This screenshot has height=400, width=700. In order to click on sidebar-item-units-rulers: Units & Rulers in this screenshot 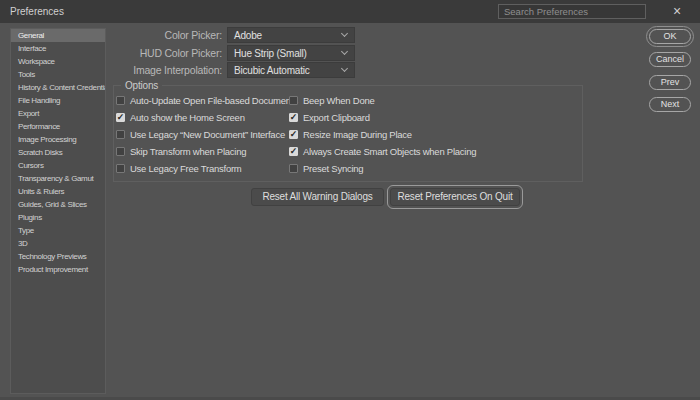, I will do `click(58, 192)`.